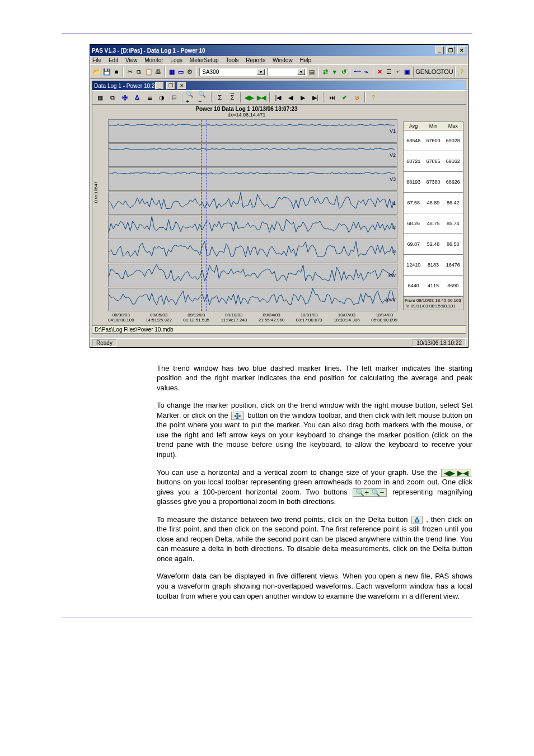  I want to click on sigma-icon: Σ, so click(220, 97).